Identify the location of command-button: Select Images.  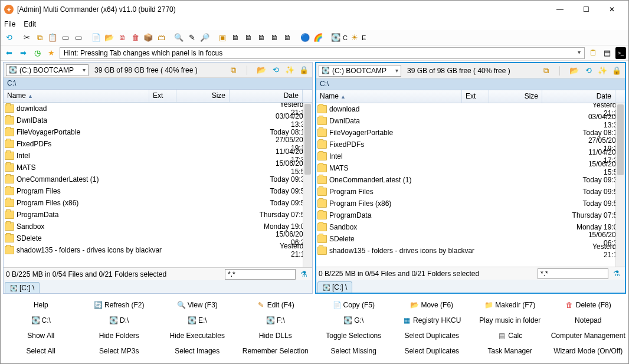
(197, 351).